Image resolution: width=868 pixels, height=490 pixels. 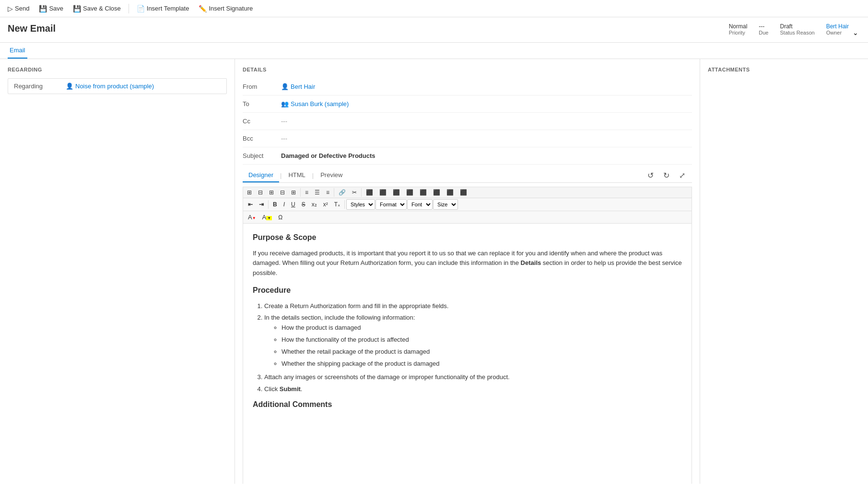 What do you see at coordinates (275, 204) in the screenshot?
I see `et-bold: B` at bounding box center [275, 204].